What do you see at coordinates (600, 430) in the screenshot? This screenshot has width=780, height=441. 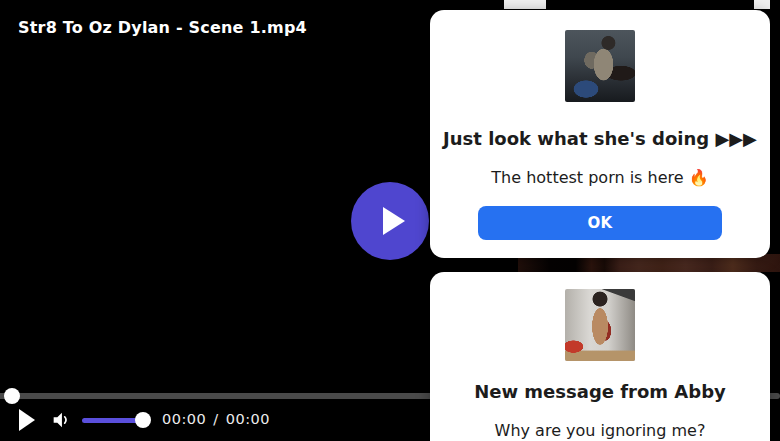 I see `popup-message: Why are you ignoring me?` at bounding box center [600, 430].